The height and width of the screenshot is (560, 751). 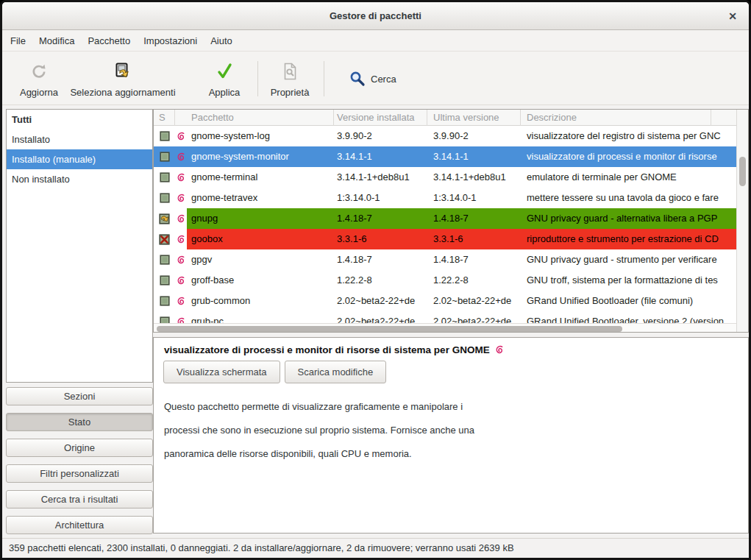 What do you see at coordinates (165, 219) in the screenshot?
I see `status-upgrade-icon` at bounding box center [165, 219].